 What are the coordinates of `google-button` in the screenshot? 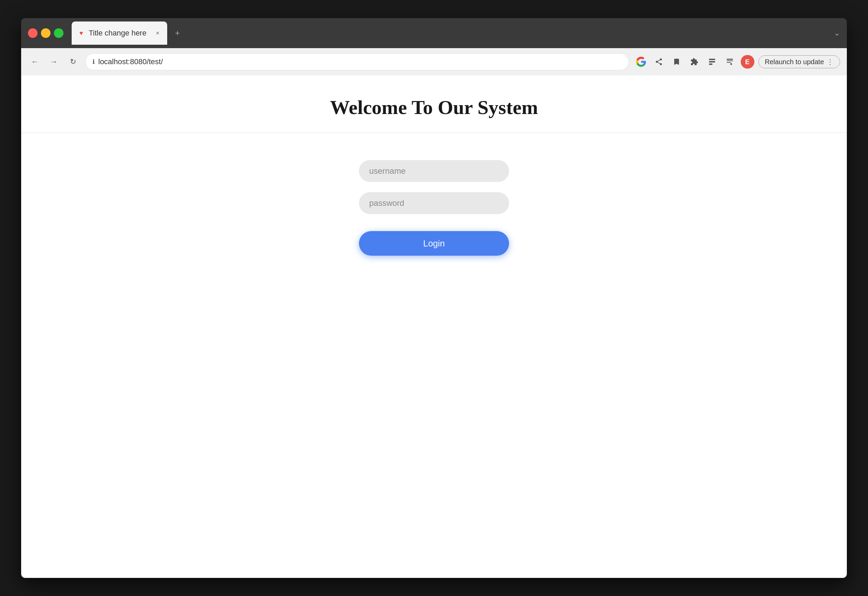 It's located at (641, 62).